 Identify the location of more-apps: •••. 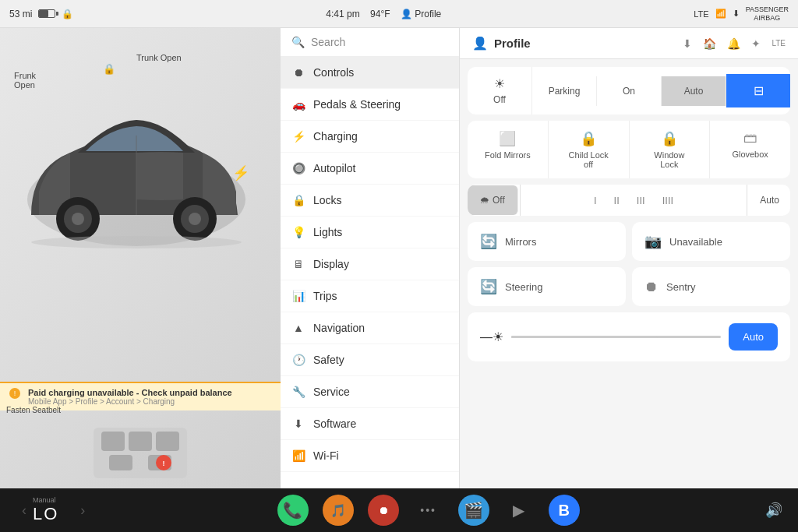
(429, 510).